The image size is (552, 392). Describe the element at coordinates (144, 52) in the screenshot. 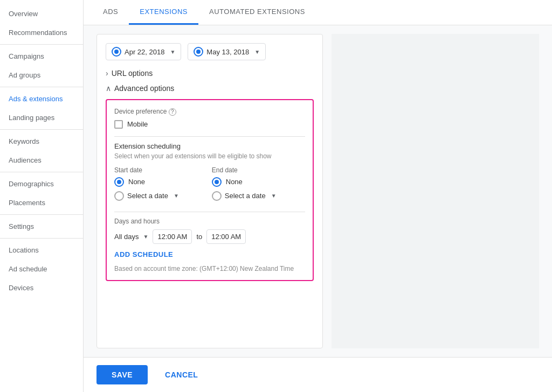

I see `start-date-value: Apr 22, 2018` at that location.